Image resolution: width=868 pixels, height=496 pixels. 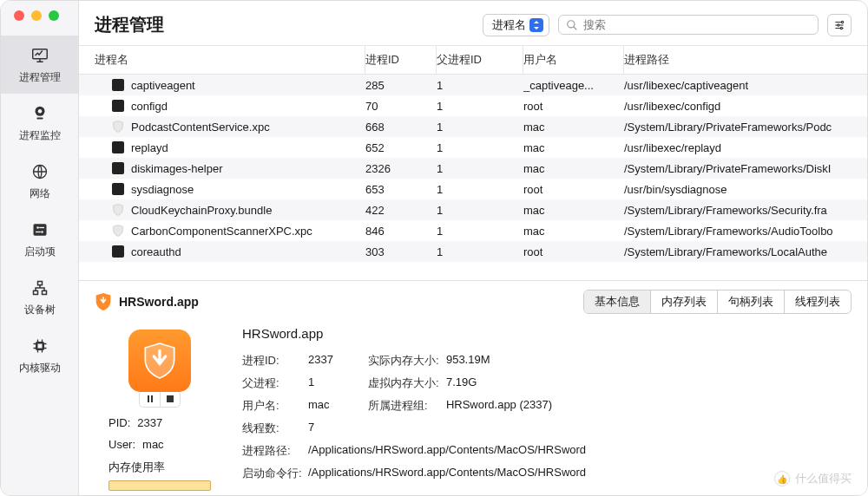 What do you see at coordinates (40, 135) in the screenshot?
I see `sidebar-item-label: 进程监控` at bounding box center [40, 135].